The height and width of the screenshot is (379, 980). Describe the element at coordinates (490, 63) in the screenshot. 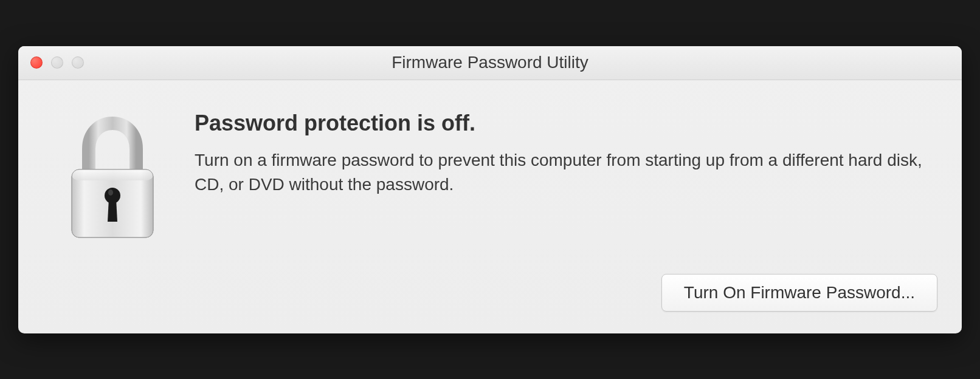

I see `titlebar: Firmware Password Utility` at that location.